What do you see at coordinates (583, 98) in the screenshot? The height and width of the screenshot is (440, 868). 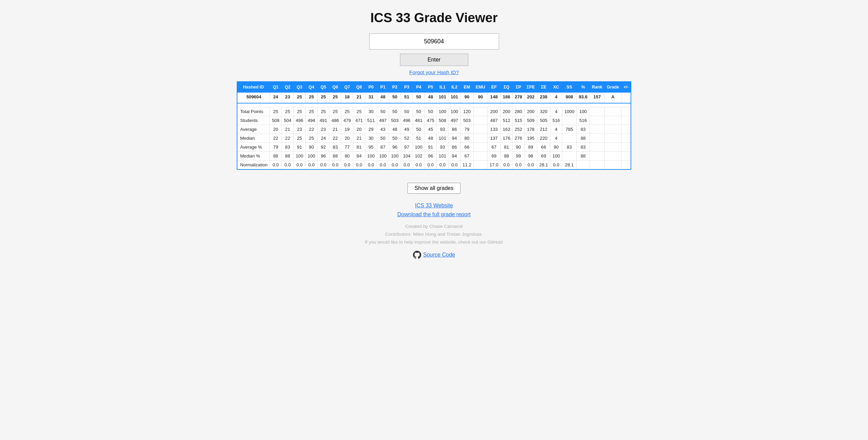 I see `student-data-cell: 93.6` at bounding box center [583, 98].